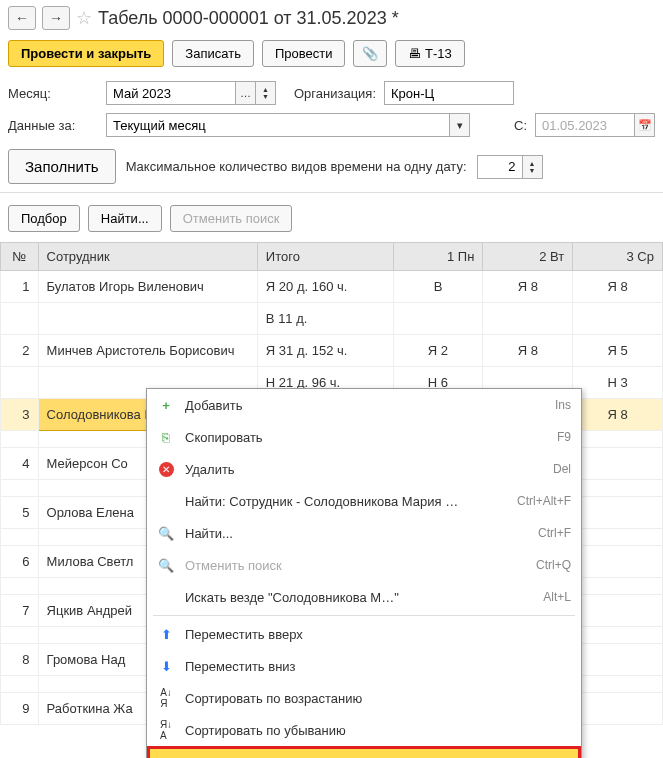  Describe the element at coordinates (148, 257) in the screenshot. I see `col-employee: Сотрудник` at that location.